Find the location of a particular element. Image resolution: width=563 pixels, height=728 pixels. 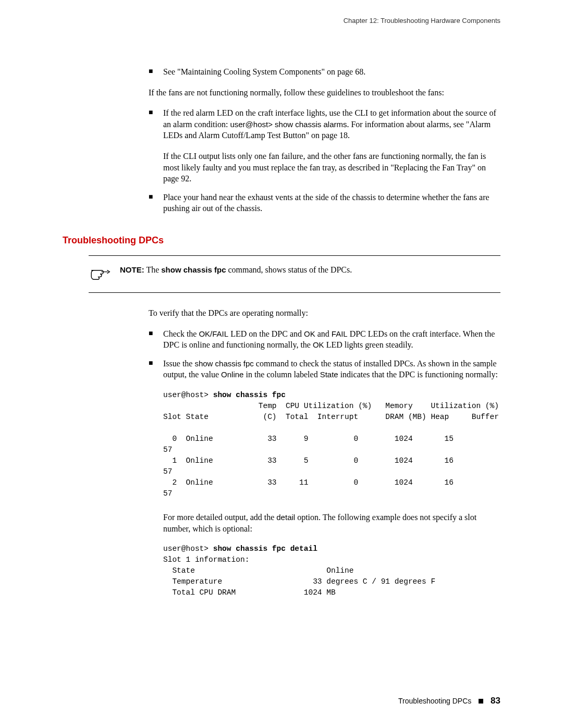

list-item: ■ Issue the show chassis fpc command to … is located at coordinates (324, 369).